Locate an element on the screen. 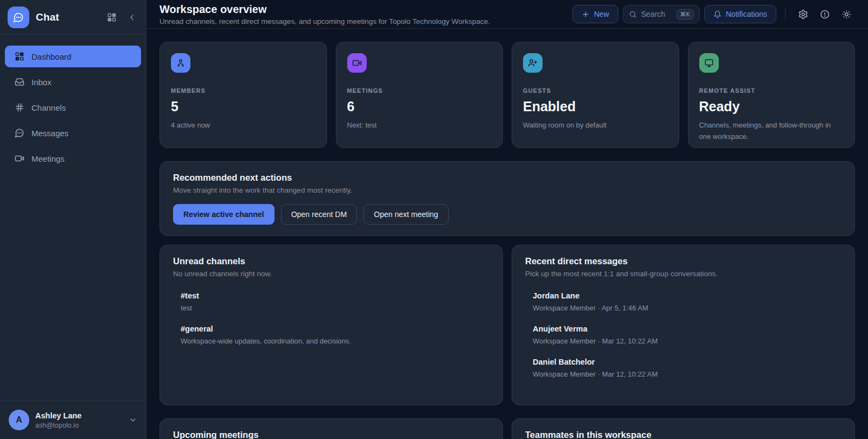 This screenshot has height=439, width=868. stat-subtext: Next: test is located at coordinates (420, 126).